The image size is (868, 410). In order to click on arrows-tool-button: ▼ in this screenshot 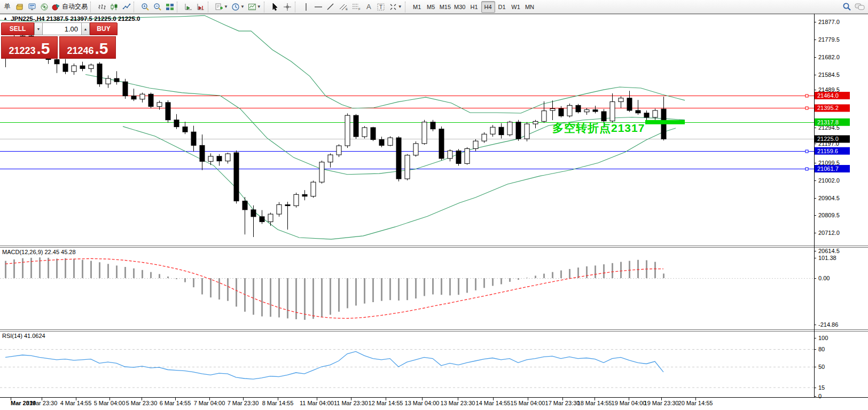, I will do `click(395, 7)`.